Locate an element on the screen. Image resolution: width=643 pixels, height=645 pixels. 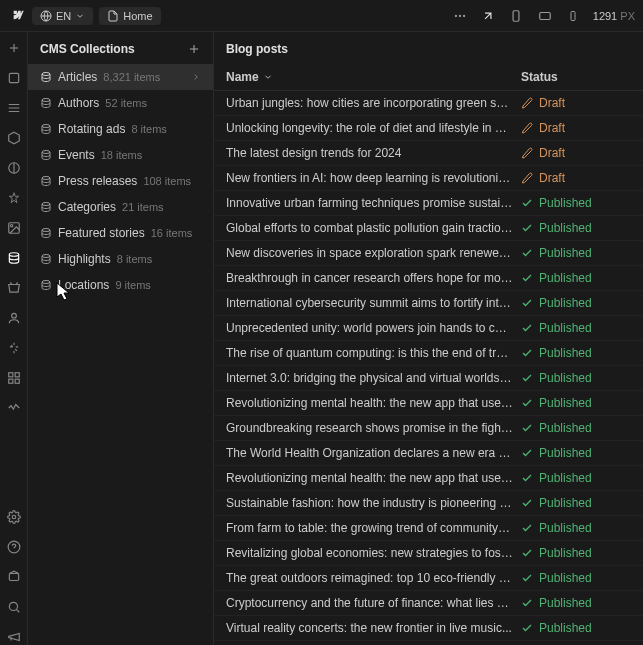
logic-icon is located at coordinates (14, 348).